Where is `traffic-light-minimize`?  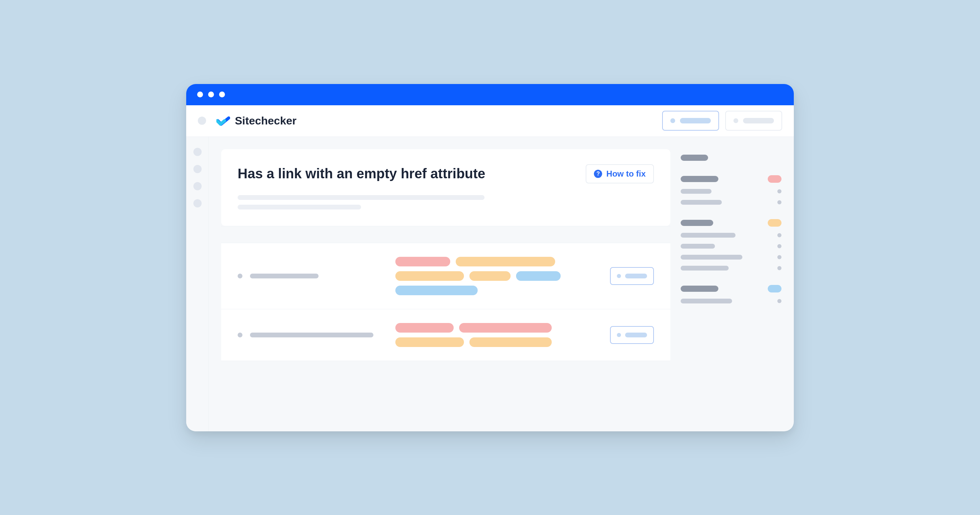
traffic-light-minimize is located at coordinates (211, 94).